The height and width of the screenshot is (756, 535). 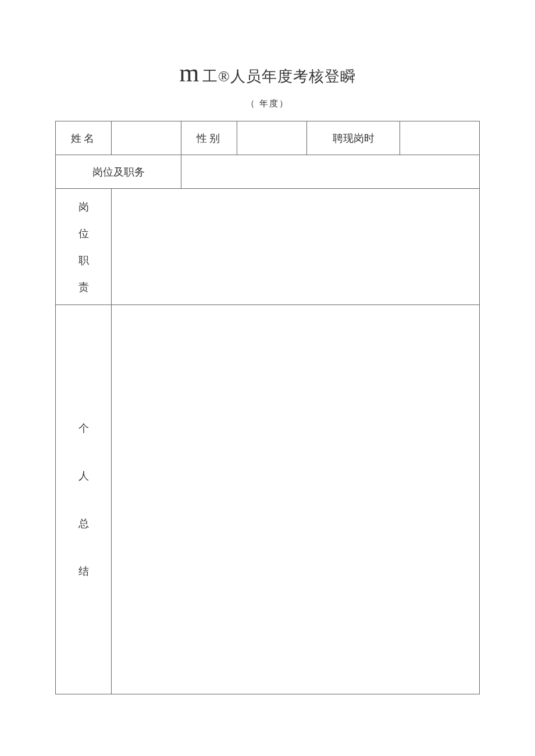 I want to click on summary-label-text: 个 人 总 结, so click(x=84, y=500).